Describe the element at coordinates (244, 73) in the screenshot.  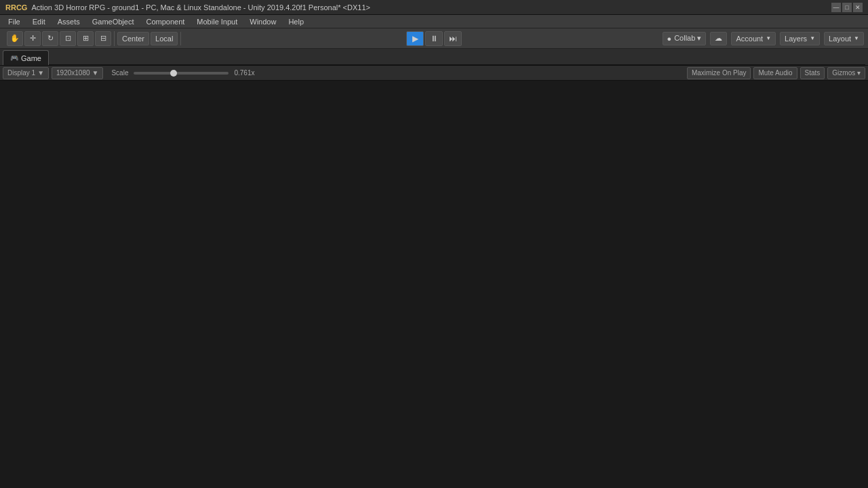
I see `scale-value: 0.761x` at that location.